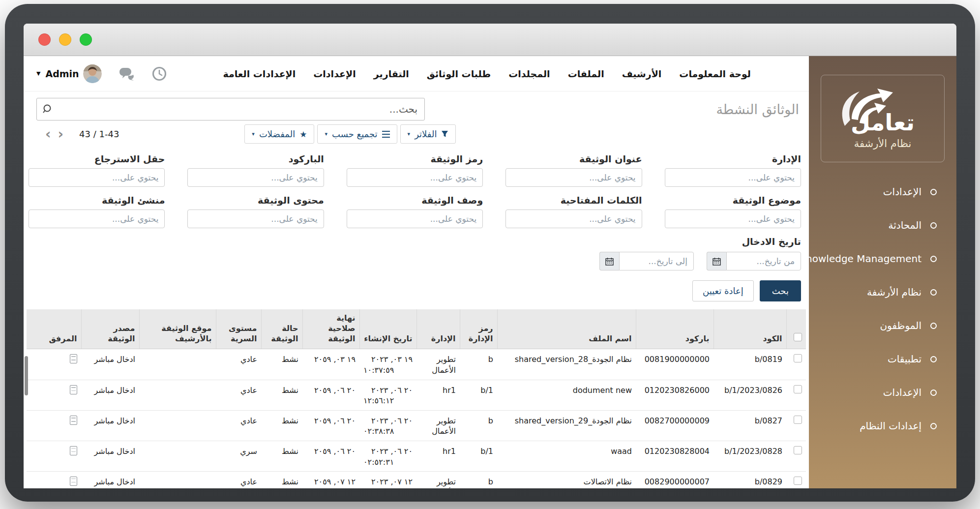 The width and height of the screenshot is (980, 509). What do you see at coordinates (750, 329) in the screenshot?
I see `column-header-1: الكود` at bounding box center [750, 329].